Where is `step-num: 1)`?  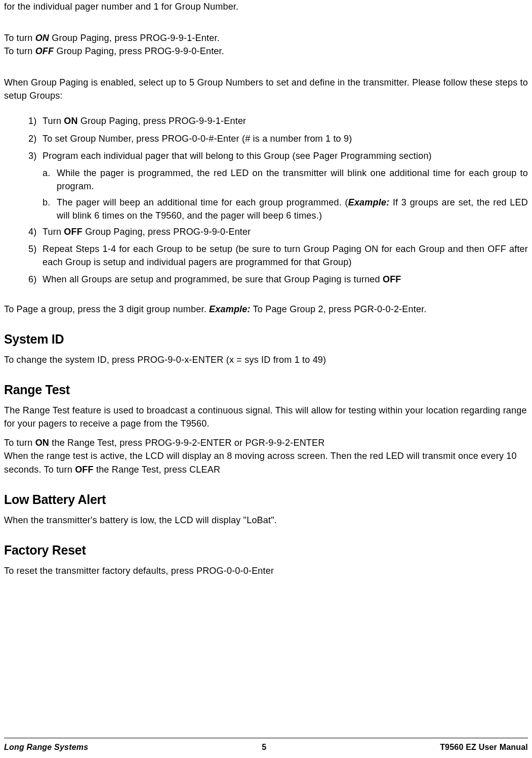 step-num: 1) is located at coordinates (35, 121).